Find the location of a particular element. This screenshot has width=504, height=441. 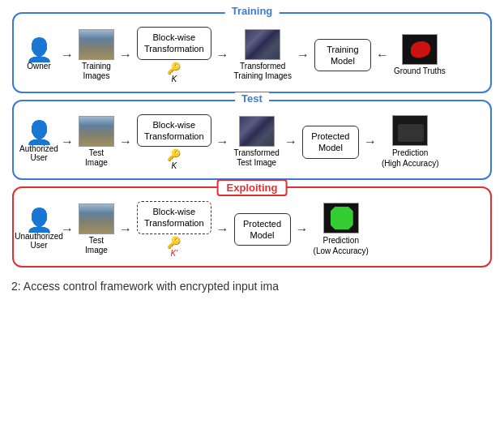

arrow-e3: → is located at coordinates (223, 229).